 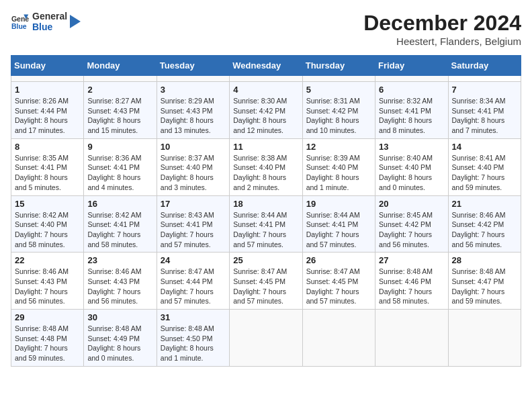 I want to click on day-number: 1, so click(x=47, y=90).